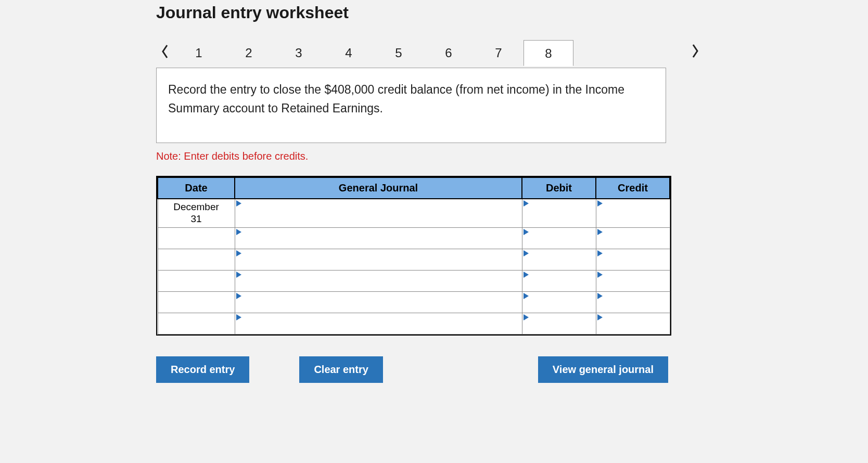 This screenshot has width=868, height=463. Describe the element at coordinates (559, 188) in the screenshot. I see `col-debit: Debit` at that location.